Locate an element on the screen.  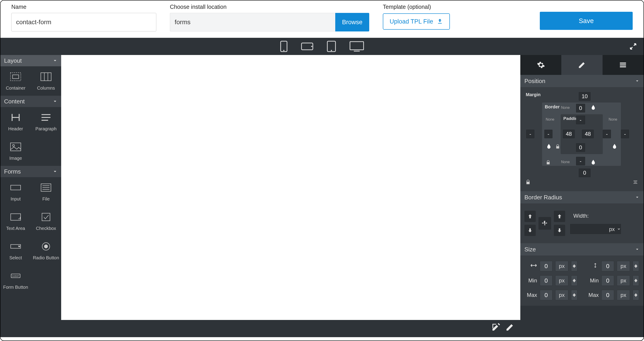
panel-header-size: Size is located at coordinates (582, 249).